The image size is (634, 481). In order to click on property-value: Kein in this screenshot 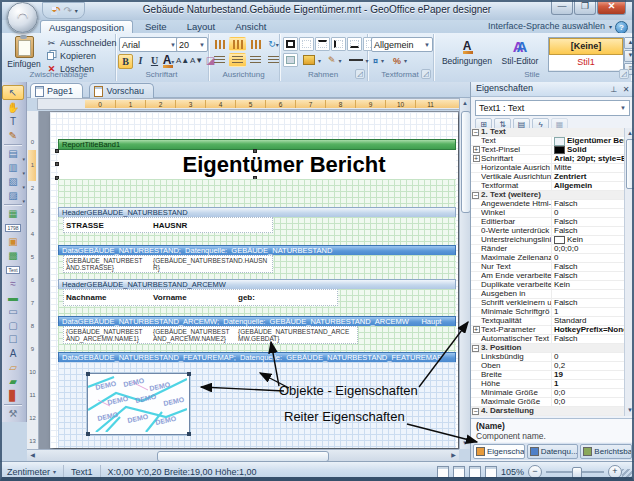, I will do `click(588, 286)`.